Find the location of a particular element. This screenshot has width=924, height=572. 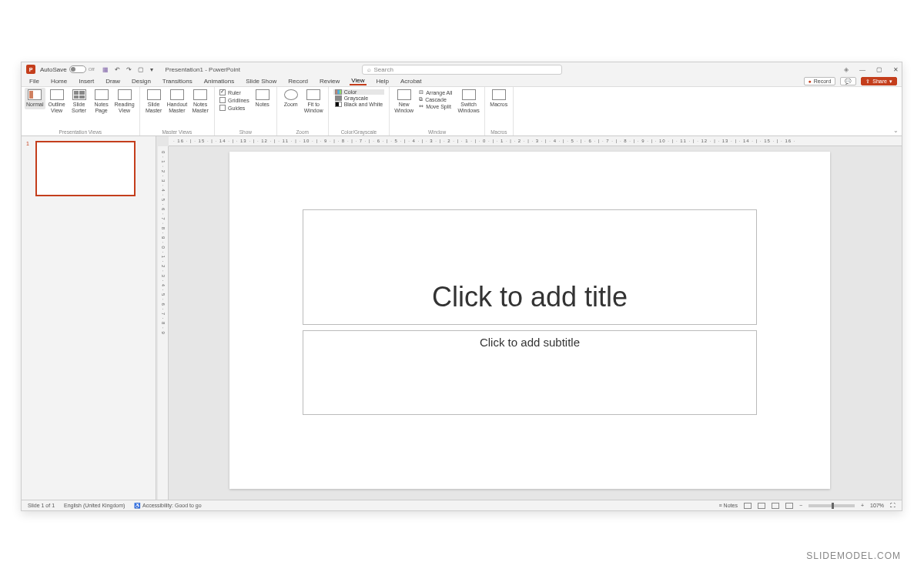

autosave-toggle: AutoSave Off is located at coordinates (68, 69).